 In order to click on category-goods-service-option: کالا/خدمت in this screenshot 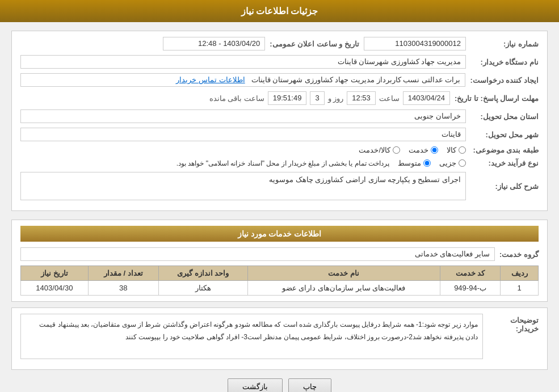, I will do `click(379, 150)`.